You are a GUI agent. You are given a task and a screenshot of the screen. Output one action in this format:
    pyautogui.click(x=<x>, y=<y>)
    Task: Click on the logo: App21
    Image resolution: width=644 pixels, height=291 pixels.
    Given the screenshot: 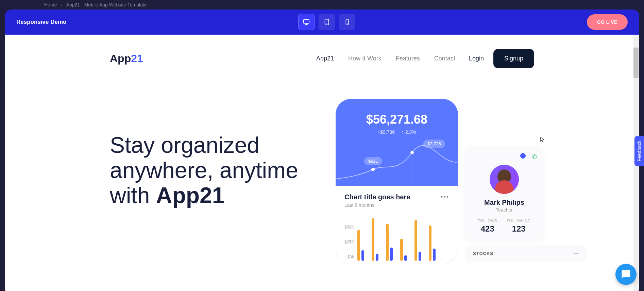 What is the action you would take?
    pyautogui.click(x=126, y=58)
    